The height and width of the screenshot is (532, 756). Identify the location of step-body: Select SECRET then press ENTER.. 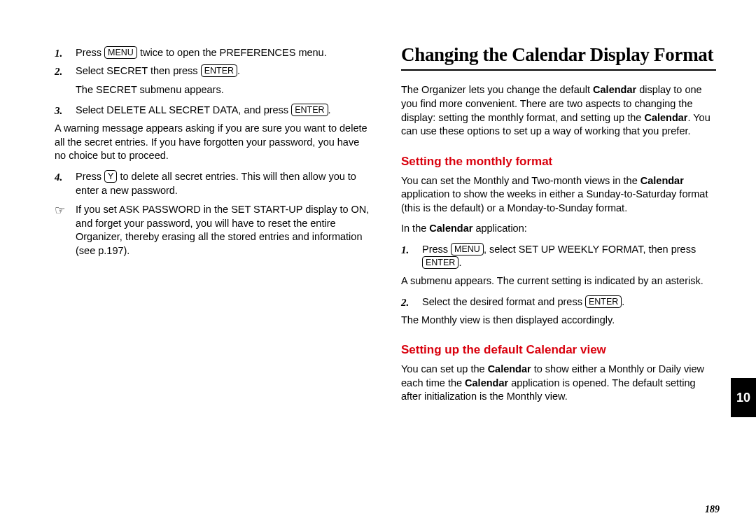
(224, 71).